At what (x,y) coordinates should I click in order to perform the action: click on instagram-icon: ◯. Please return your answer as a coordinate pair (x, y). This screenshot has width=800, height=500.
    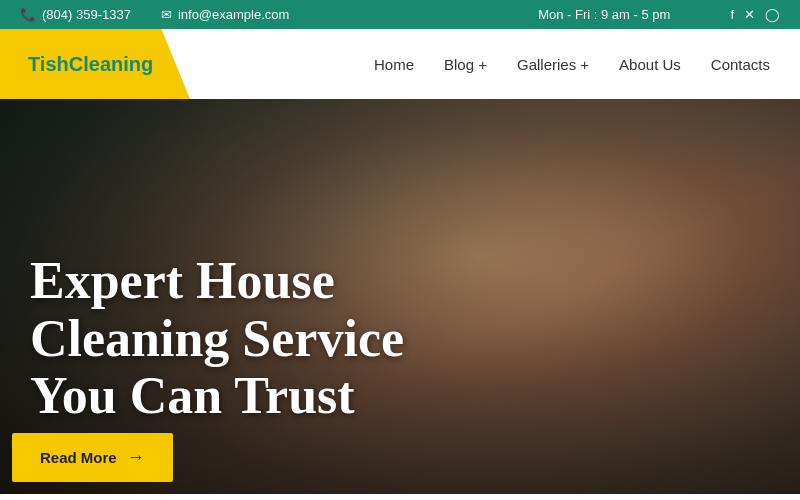
    Looking at the image, I should click on (772, 14).